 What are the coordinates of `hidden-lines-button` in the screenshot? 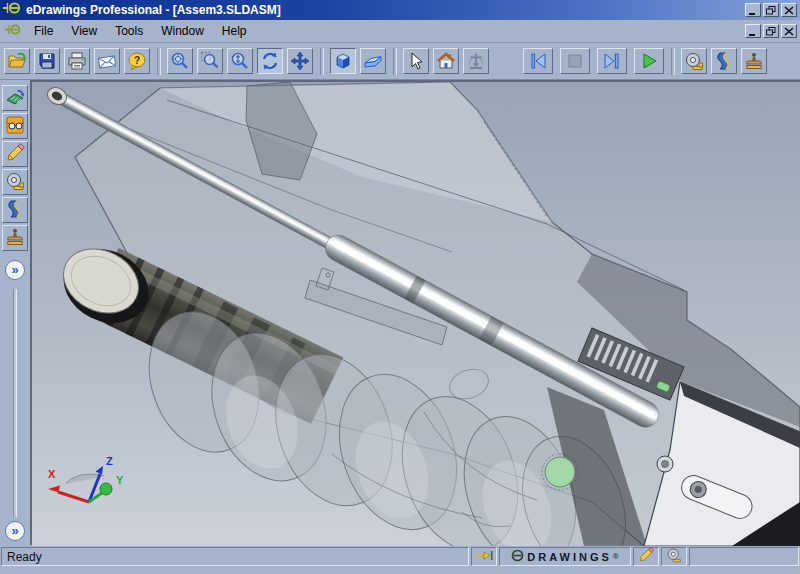 It's located at (373, 61).